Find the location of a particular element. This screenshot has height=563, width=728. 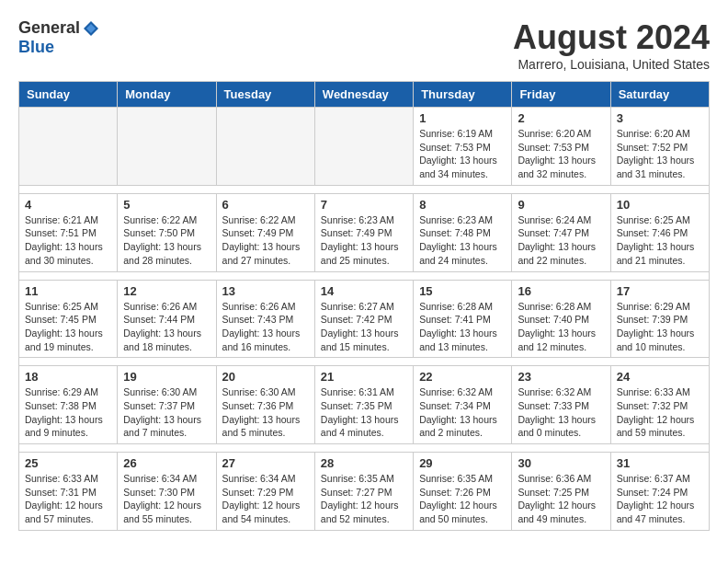

calendar-cell: 16Sunrise: 6:28 AMSunset: 7:40 PMDayligh… is located at coordinates (561, 318).